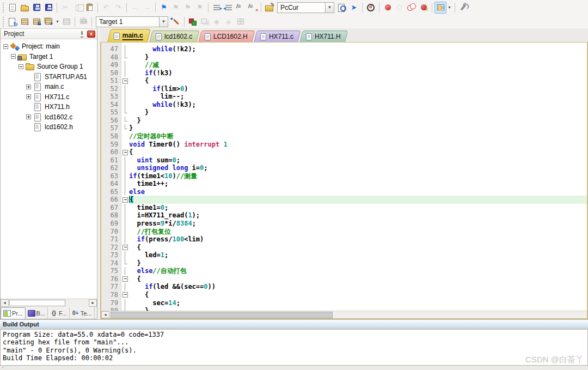  I want to click on code-line-73: 73 led=1;, so click(344, 255).